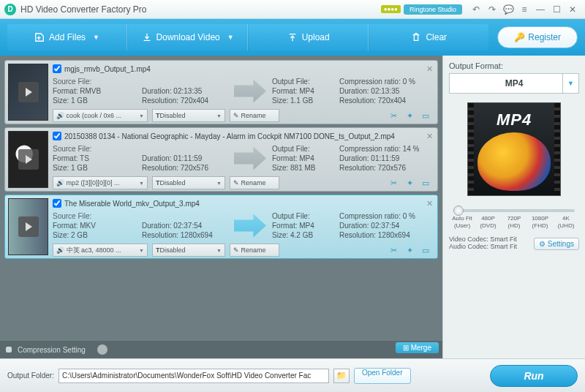 The image size is (585, 392). I want to click on compression-slider, so click(102, 350).